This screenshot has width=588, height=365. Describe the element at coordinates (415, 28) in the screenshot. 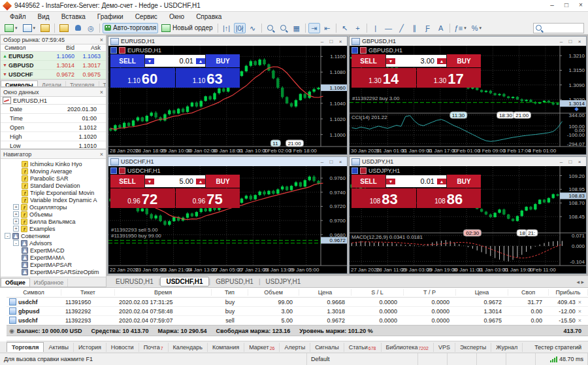

I see `channel-icon: ∥` at that location.